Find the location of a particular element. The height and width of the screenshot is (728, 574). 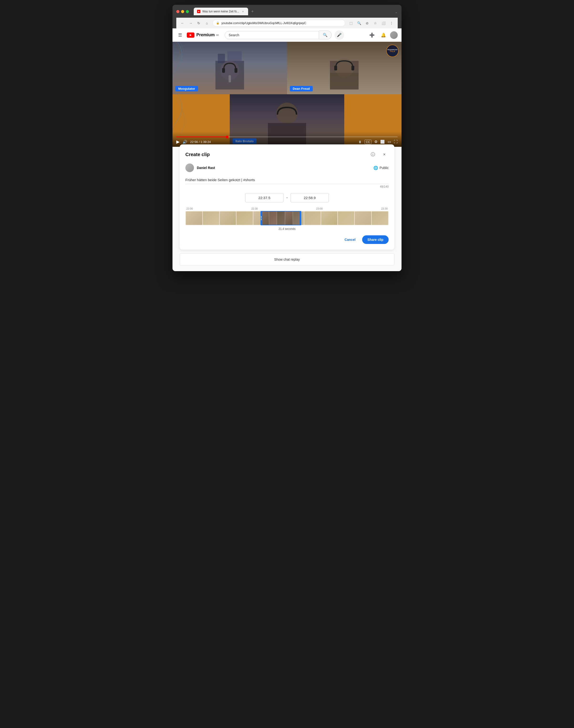

search-input is located at coordinates (272, 35).